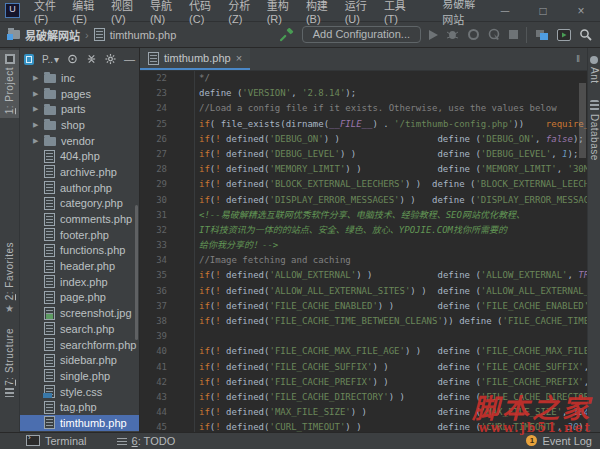 Image resolution: width=600 pixels, height=449 pixels. Describe the element at coordinates (80, 109) in the screenshot. I see `tree-item-parts: ▶parts` at that location.